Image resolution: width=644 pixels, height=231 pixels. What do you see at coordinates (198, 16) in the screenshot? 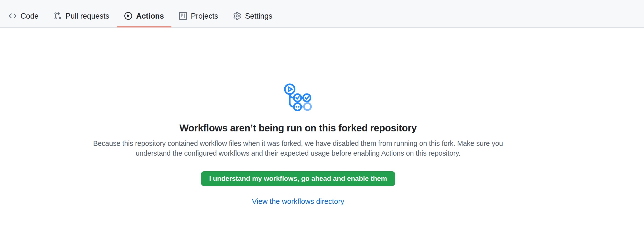
I see `tab-projects: Projects` at bounding box center [198, 16].